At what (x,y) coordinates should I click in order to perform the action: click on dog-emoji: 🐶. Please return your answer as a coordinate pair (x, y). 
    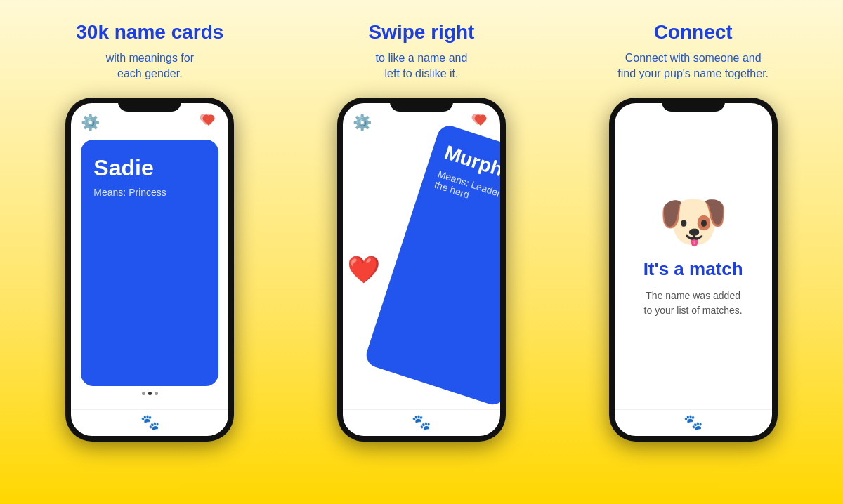
    Looking at the image, I should click on (693, 222).